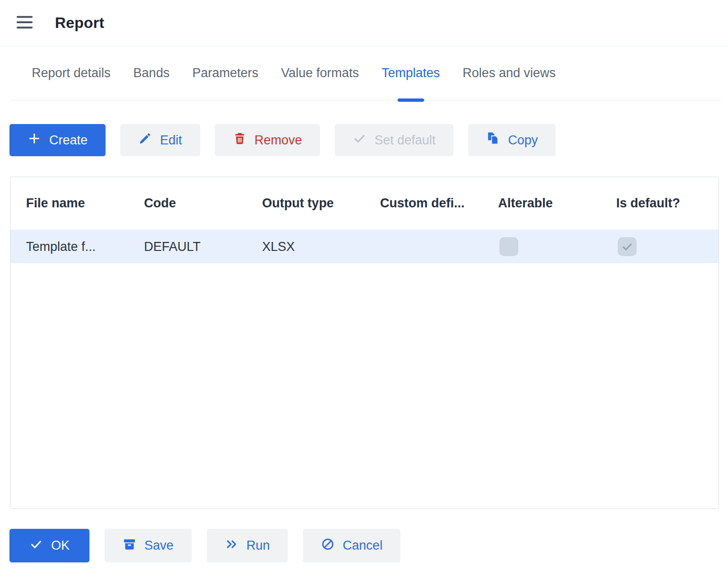 This screenshot has width=728, height=570. I want to click on tab-templates: Templates, so click(411, 73).